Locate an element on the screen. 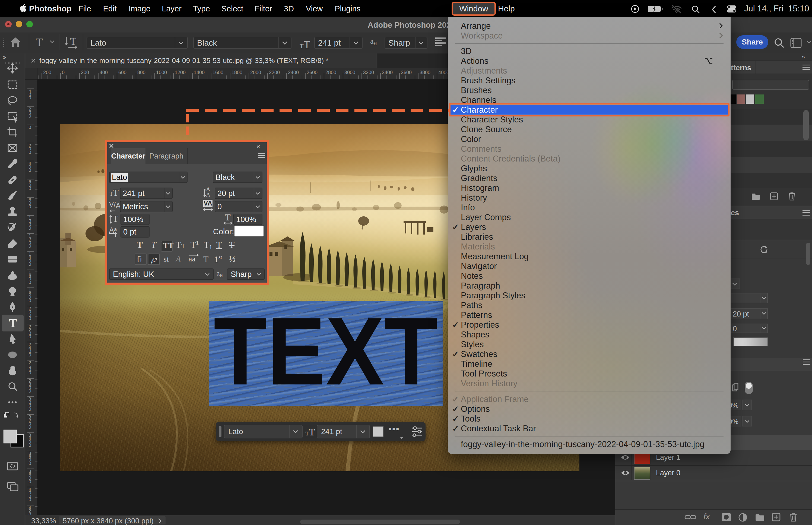 This screenshot has height=525, width=812. svg-text: T is located at coordinates (13, 323).